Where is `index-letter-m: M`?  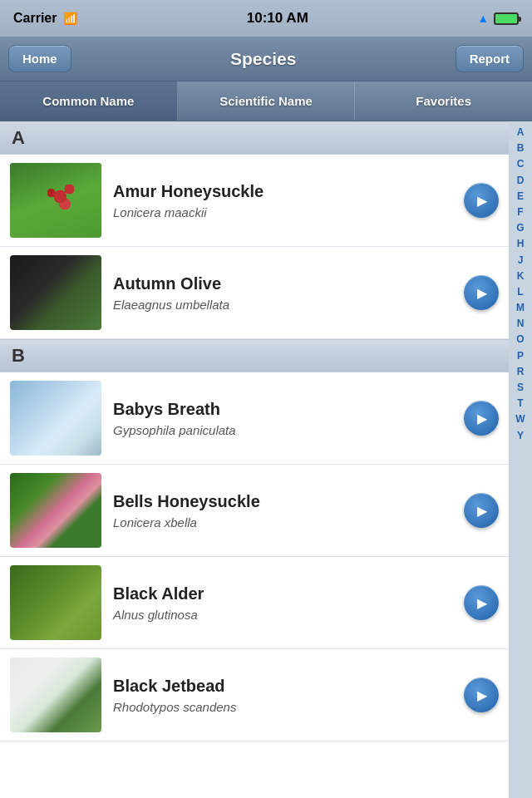 index-letter-m: M is located at coordinates (520, 308).